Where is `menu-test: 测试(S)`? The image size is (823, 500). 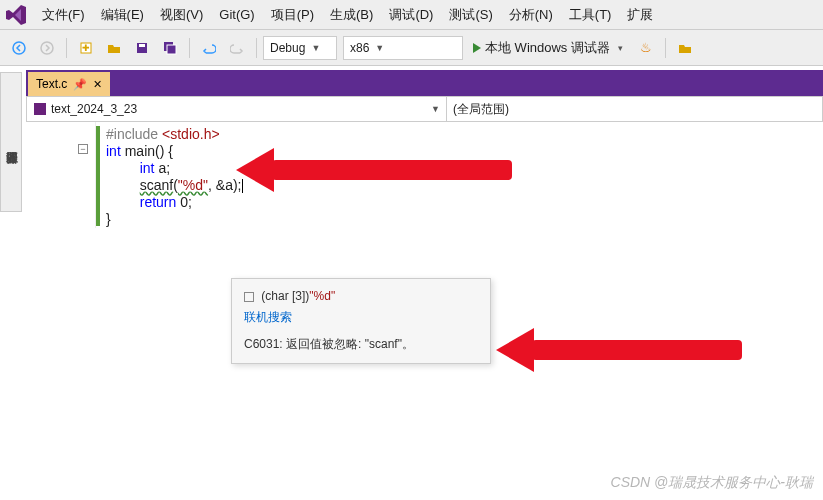 menu-test: 测试(S) is located at coordinates (470, 15).